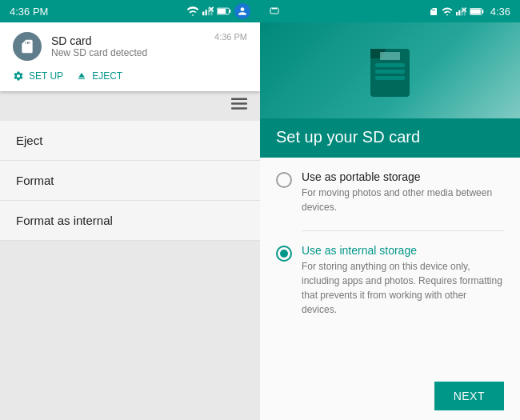  Describe the element at coordinates (130, 46) in the screenshot. I see `notification-text: SD card New SD card detected` at that location.